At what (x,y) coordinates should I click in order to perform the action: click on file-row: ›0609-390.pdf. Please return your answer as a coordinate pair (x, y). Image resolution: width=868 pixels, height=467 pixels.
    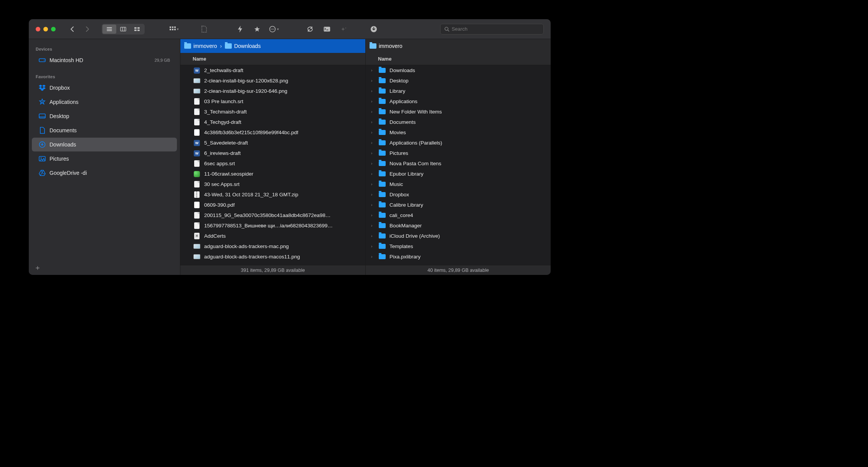
    Looking at the image, I should click on (273, 205).